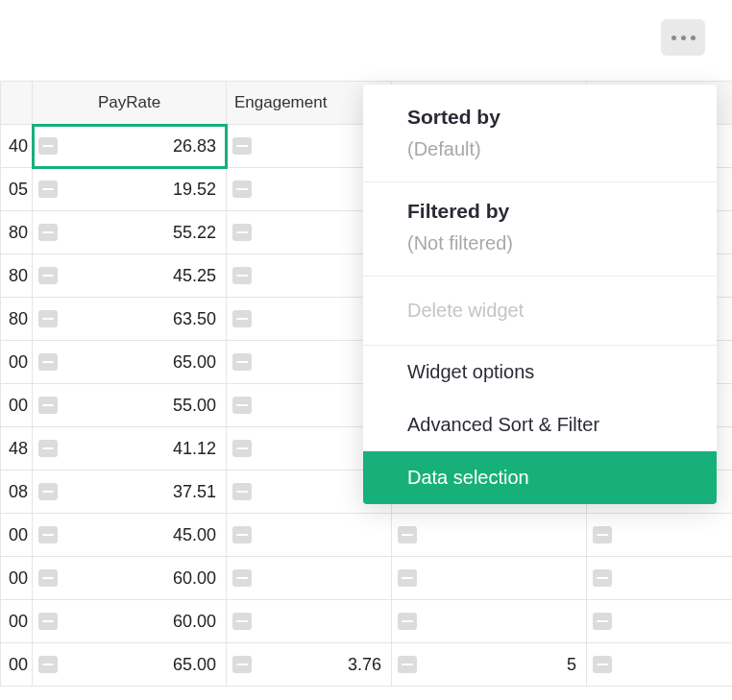 The width and height of the screenshot is (732, 700). Describe the element at coordinates (130, 146) in the screenshot. I see `cell: 26.83` at that location.